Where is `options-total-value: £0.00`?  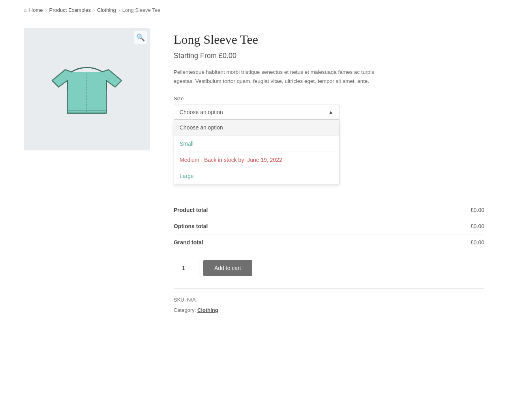
options-total-value: £0.00 is located at coordinates (478, 226).